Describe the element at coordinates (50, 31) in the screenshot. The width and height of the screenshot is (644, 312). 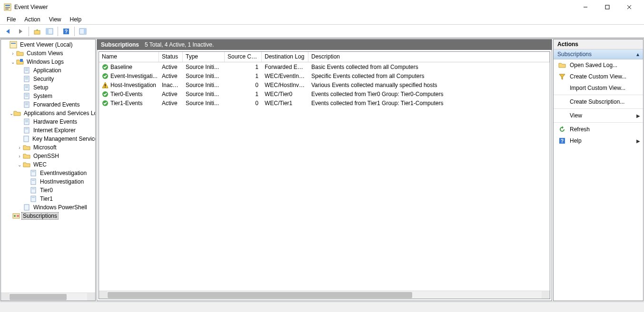
I see `show-hide-tree-button` at that location.